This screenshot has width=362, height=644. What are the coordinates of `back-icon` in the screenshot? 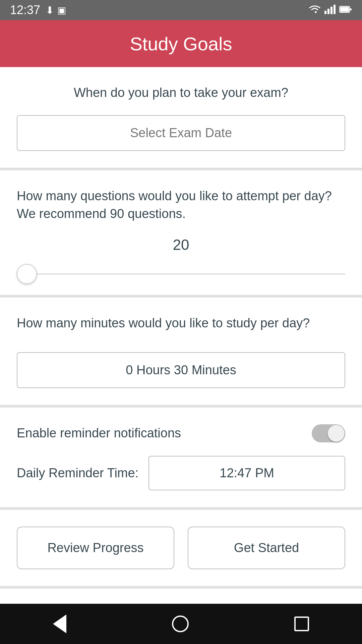 It's located at (60, 624).